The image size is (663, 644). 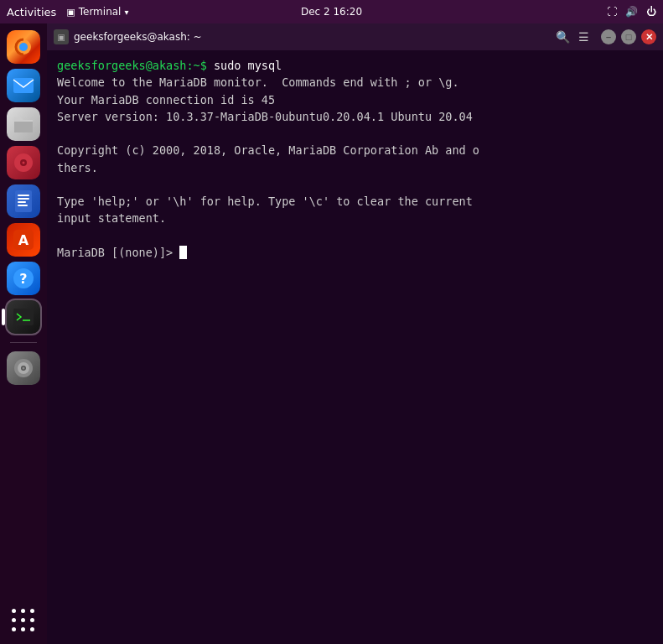 What do you see at coordinates (649, 37) in the screenshot?
I see `close-button: ✕` at bounding box center [649, 37].